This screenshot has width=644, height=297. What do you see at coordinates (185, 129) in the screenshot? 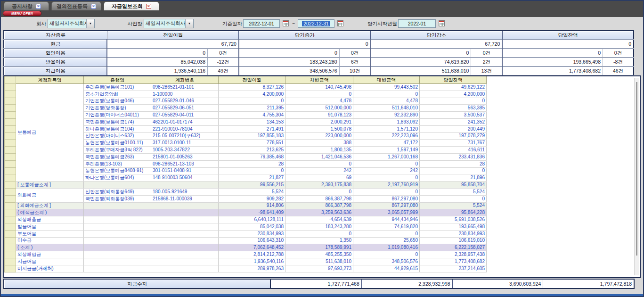
I see `account-number-cell: 221-910010-78104` at bounding box center [185, 129].